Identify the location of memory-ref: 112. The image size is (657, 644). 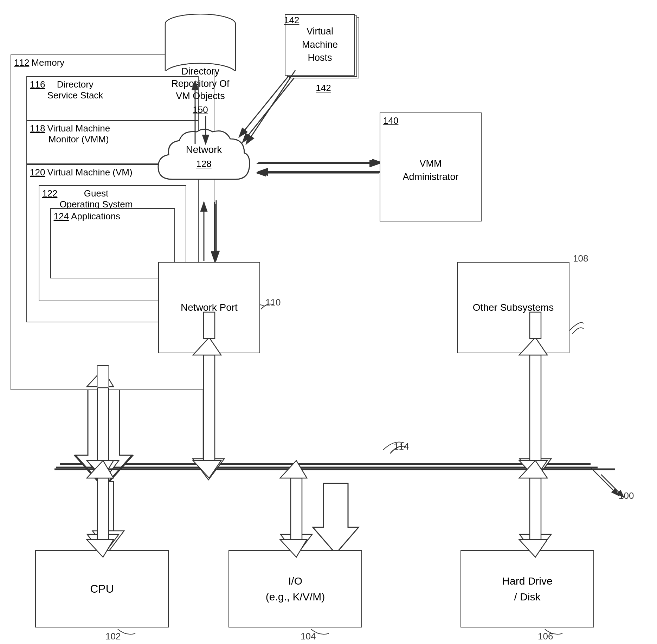
(22, 63).